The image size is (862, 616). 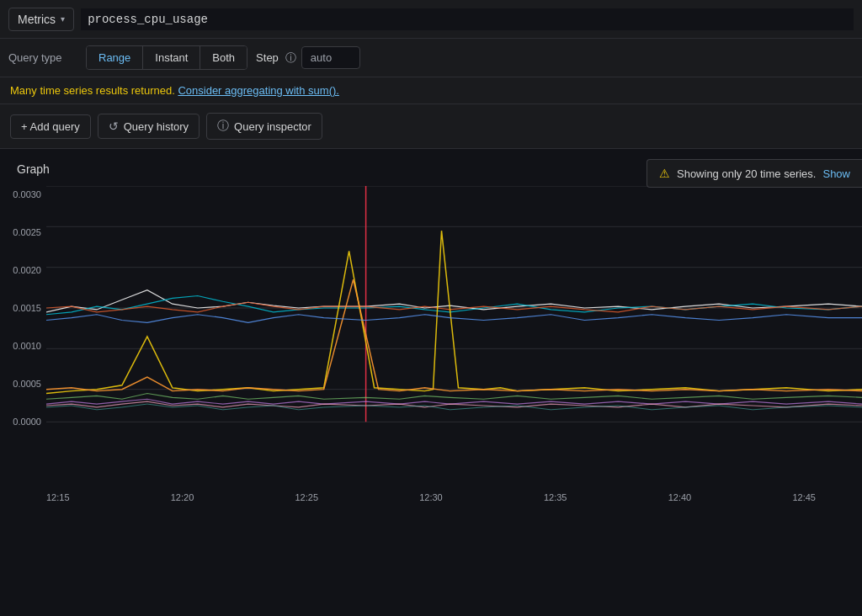 What do you see at coordinates (556, 497) in the screenshot?
I see `x-label-1235: 12:35` at bounding box center [556, 497].